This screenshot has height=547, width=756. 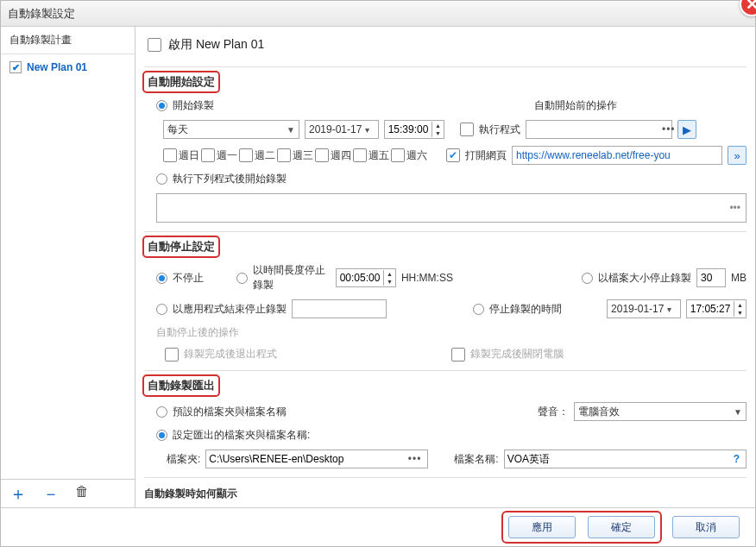 What do you see at coordinates (242, 278) in the screenshot?
I see `radio-stop-duration` at bounding box center [242, 278].